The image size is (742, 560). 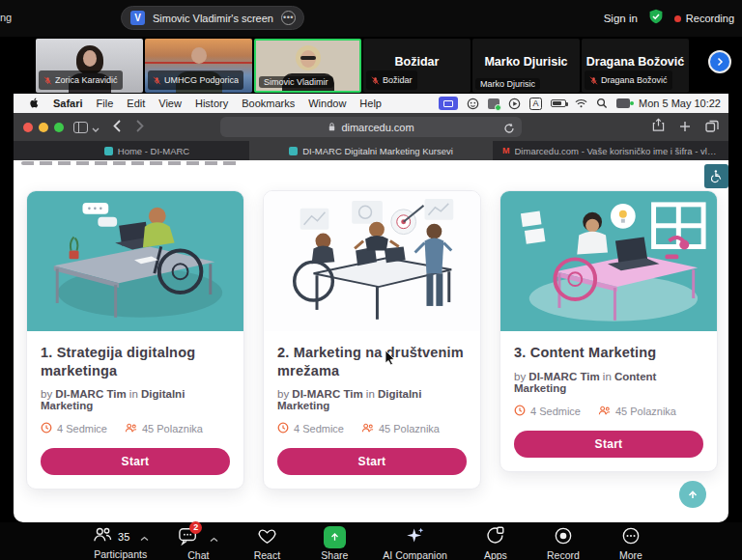 What do you see at coordinates (267, 537) in the screenshot?
I see `heart-icon` at bounding box center [267, 537].